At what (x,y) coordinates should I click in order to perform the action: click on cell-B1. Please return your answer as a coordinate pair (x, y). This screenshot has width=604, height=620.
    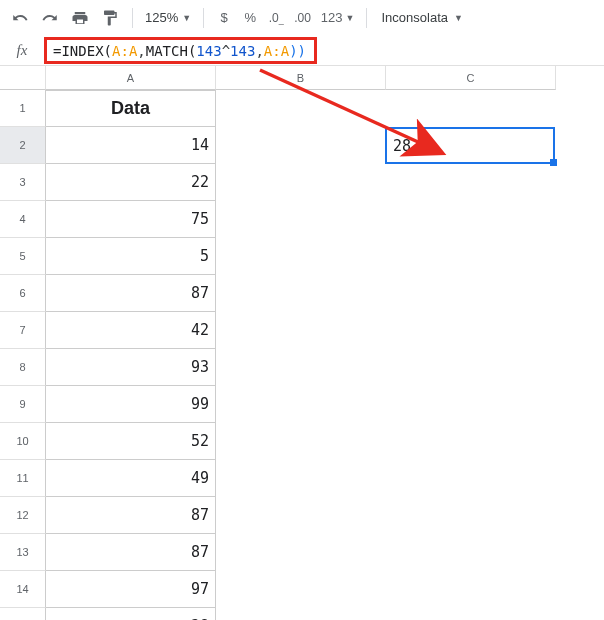
    Looking at the image, I should click on (301, 108).